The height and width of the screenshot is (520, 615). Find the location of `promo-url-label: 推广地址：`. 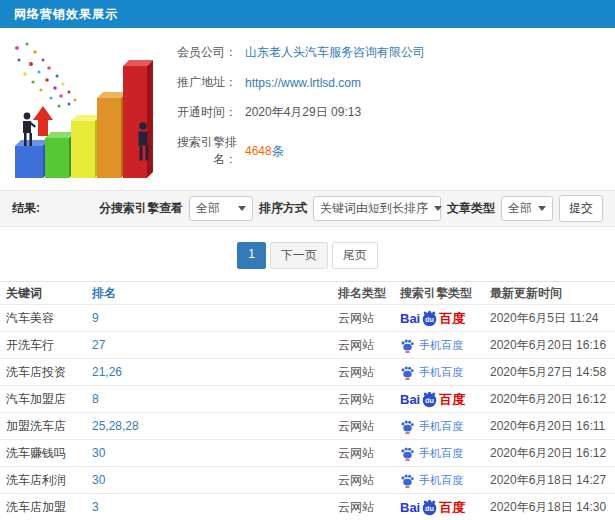

promo-url-label: 推广地址： is located at coordinates (196, 82).